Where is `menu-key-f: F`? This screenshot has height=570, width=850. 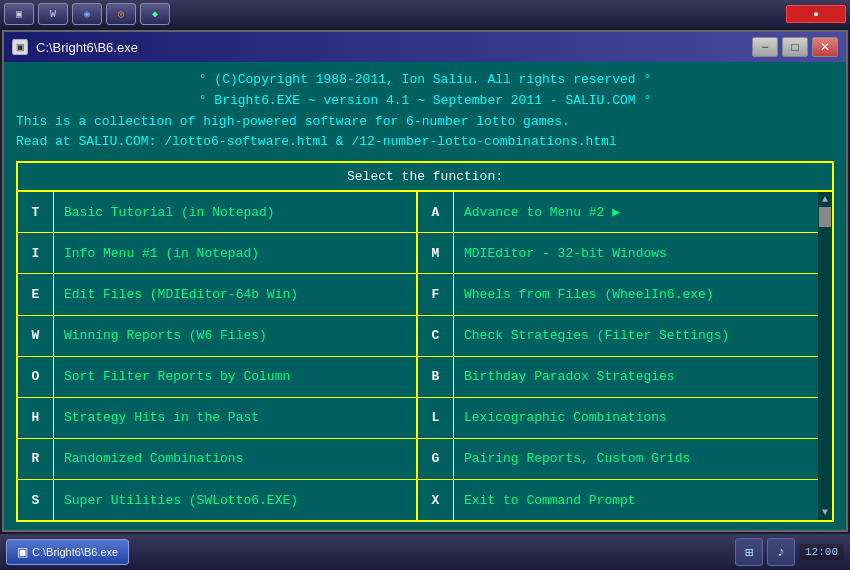
menu-key-f: F is located at coordinates (436, 294).